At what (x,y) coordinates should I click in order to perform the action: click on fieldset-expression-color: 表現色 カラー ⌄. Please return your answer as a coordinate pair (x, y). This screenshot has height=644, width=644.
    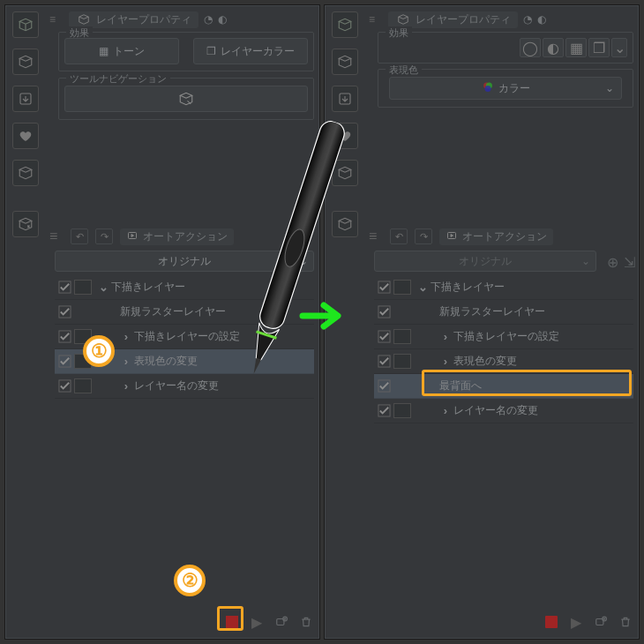
    Looking at the image, I should click on (505, 88).